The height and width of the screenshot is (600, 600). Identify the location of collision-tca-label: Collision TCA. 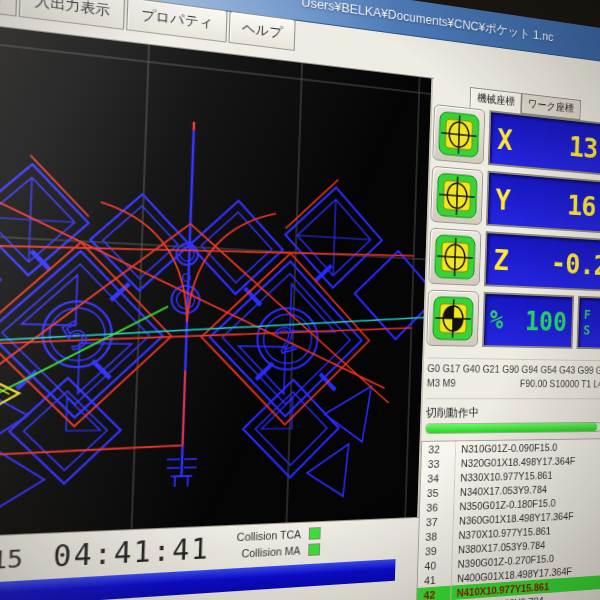
(270, 536).